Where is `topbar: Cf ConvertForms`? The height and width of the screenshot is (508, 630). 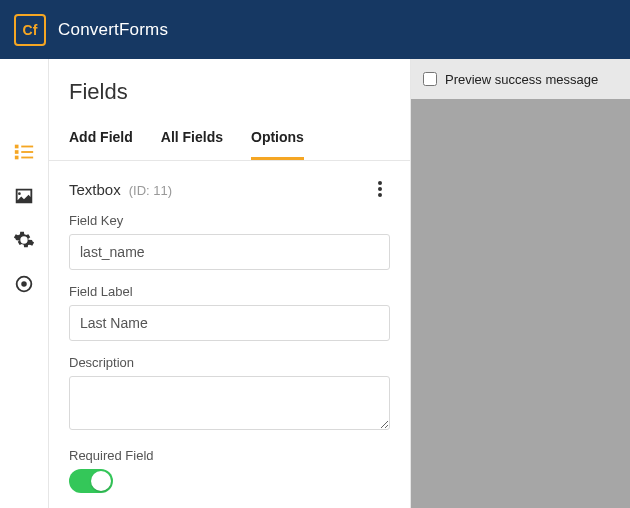
topbar: Cf ConvertForms is located at coordinates (315, 30).